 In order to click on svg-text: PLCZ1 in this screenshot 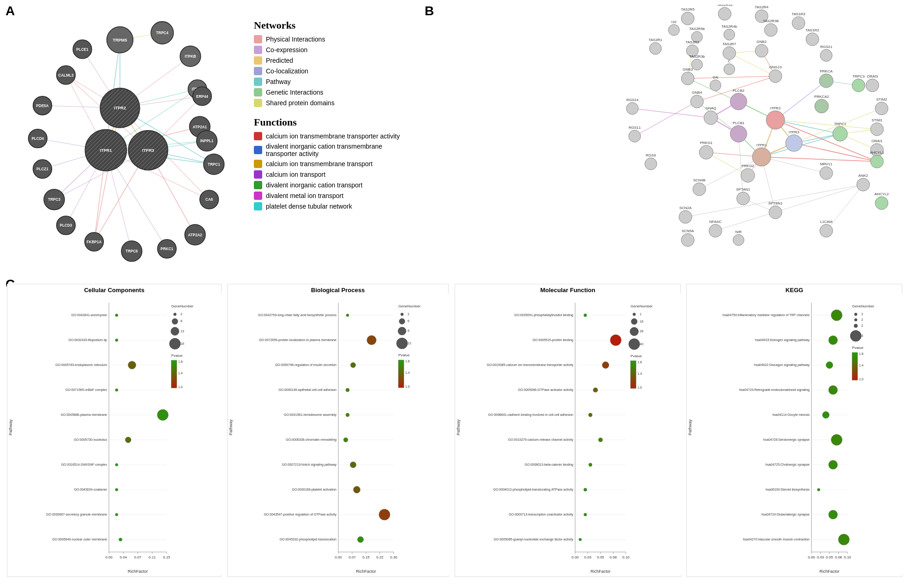, I will do `click(42, 169)`.